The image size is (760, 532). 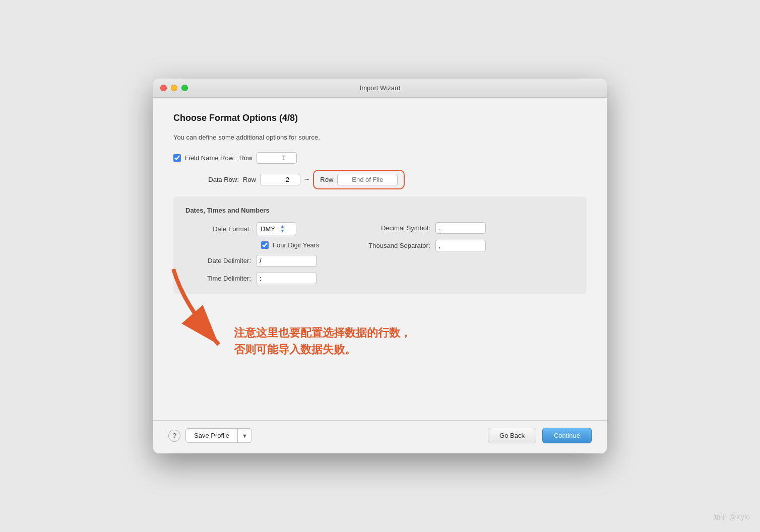 What do you see at coordinates (380, 211) in the screenshot?
I see `section-title: Dates, Times and Numbers` at bounding box center [380, 211].